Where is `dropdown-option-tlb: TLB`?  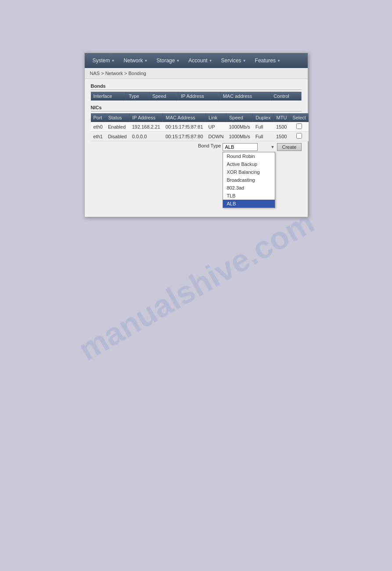
dropdown-option-tlb: TLB is located at coordinates (249, 196).